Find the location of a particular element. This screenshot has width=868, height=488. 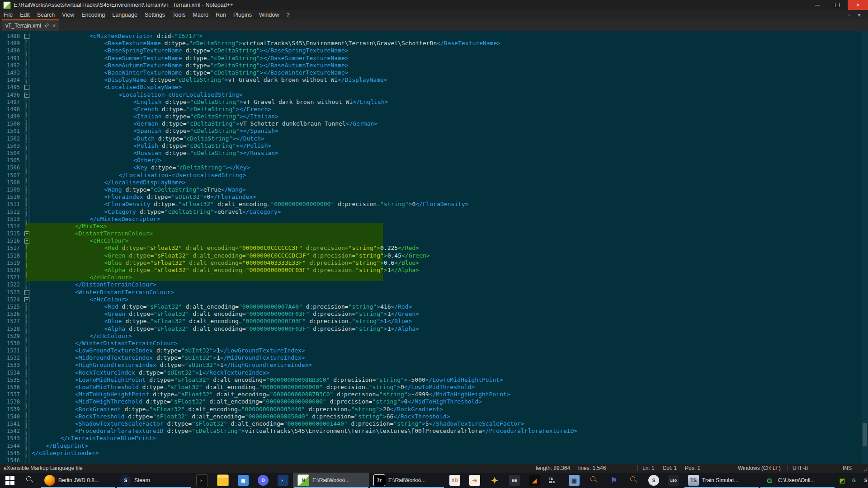

code-line: 1517<Red d:type="sFloat32" d:alt_encodin… is located at coordinates (431, 248).